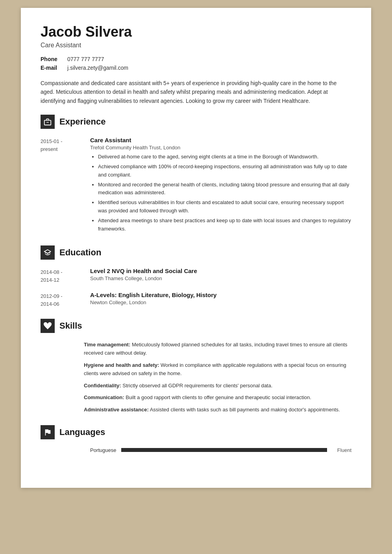 This screenshot has height=554, width=392. What do you see at coordinates (221, 303) in the screenshot?
I see `education-org-1: Newton College, London` at bounding box center [221, 303].